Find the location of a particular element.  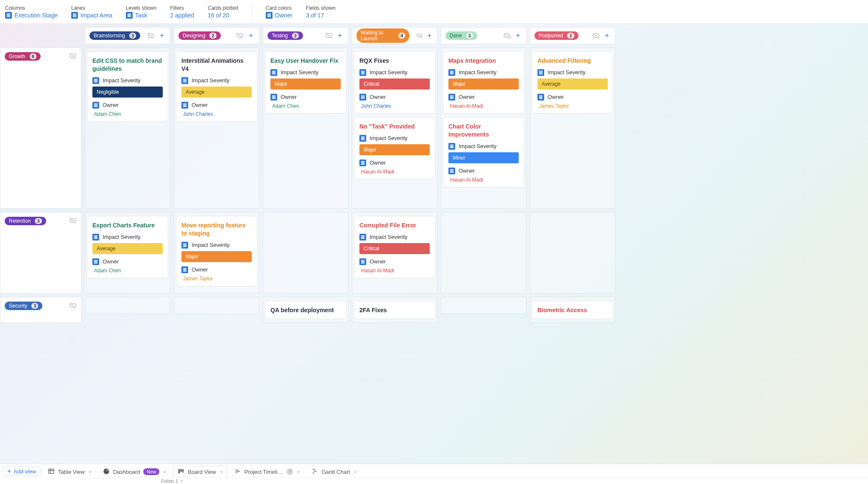

chevron-down-icon: ▾ is located at coordinates (221, 472).